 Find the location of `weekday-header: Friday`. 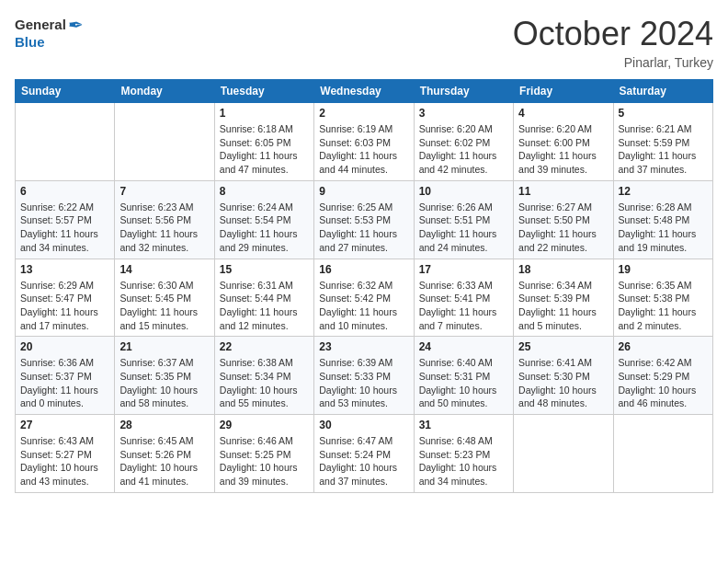

weekday-header: Friday is located at coordinates (563, 92).